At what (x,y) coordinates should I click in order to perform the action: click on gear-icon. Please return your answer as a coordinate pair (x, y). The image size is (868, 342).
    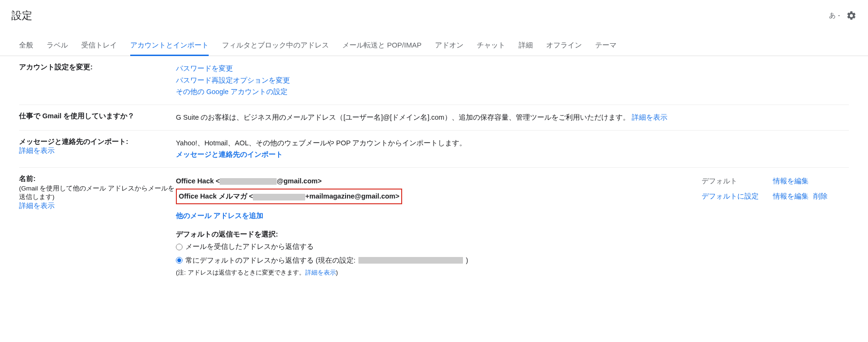
    Looking at the image, I should click on (851, 16).